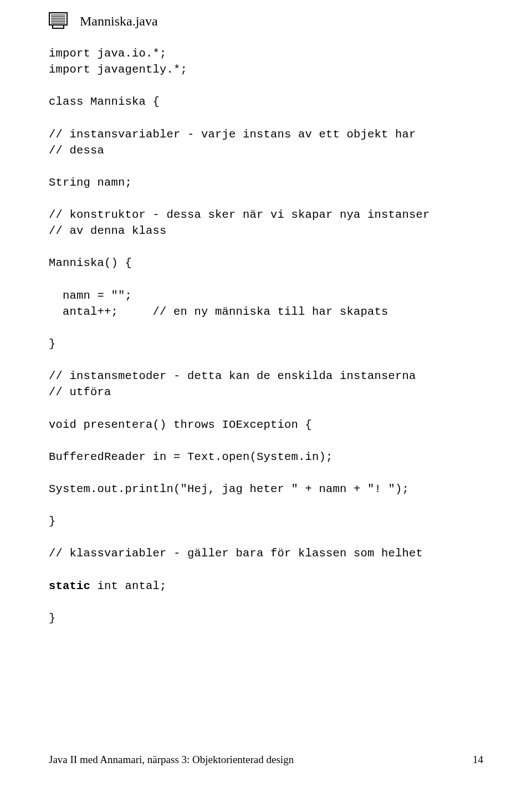 The image size is (532, 798). I want to click on computer-icon, so click(58, 22).